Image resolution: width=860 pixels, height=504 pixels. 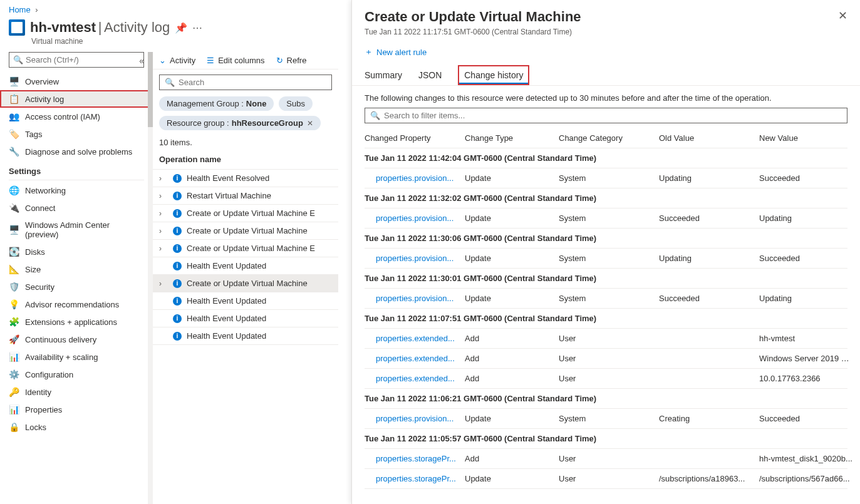 I want to click on nav-label: Disks, so click(x=35, y=252).